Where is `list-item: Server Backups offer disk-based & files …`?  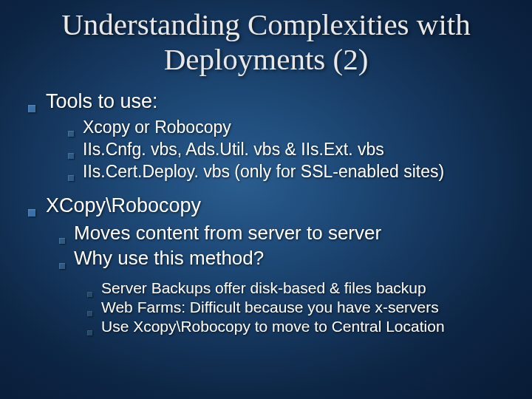 list-item: Server Backups offer disk-based & files … is located at coordinates (299, 288).